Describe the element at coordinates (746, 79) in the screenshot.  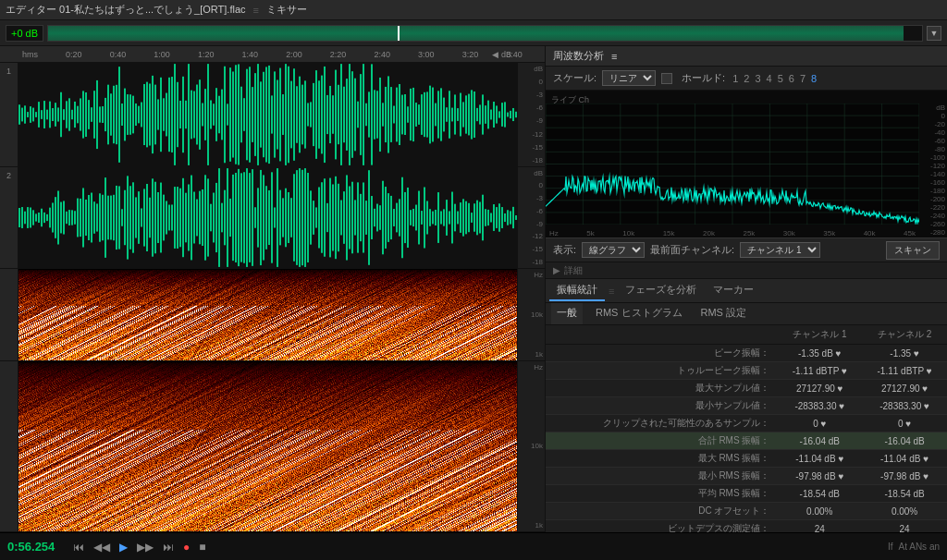
I see `hold-num-2: 2` at that location.